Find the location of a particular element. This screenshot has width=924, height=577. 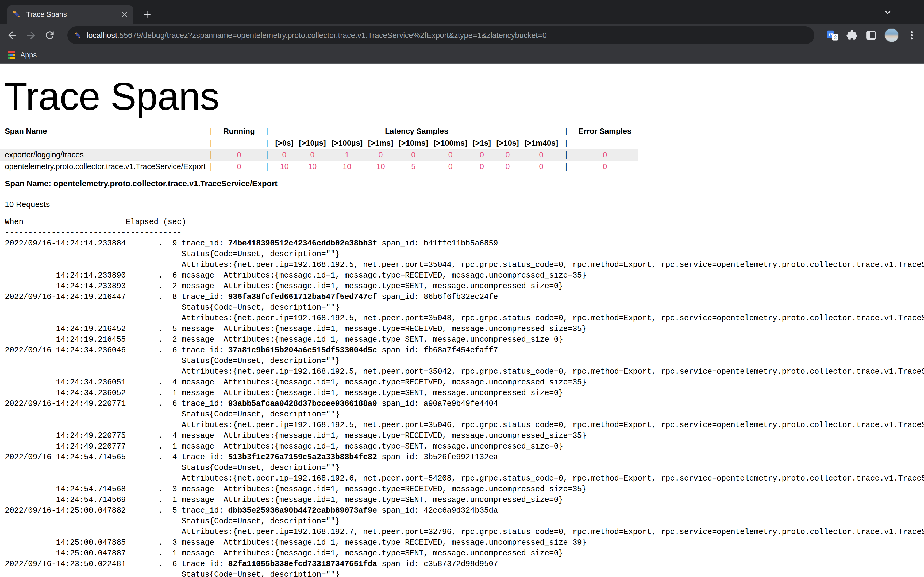

trace-event-line: 14:24:49.220777 . 1 message Attributes:{… is located at coordinates (464, 446).